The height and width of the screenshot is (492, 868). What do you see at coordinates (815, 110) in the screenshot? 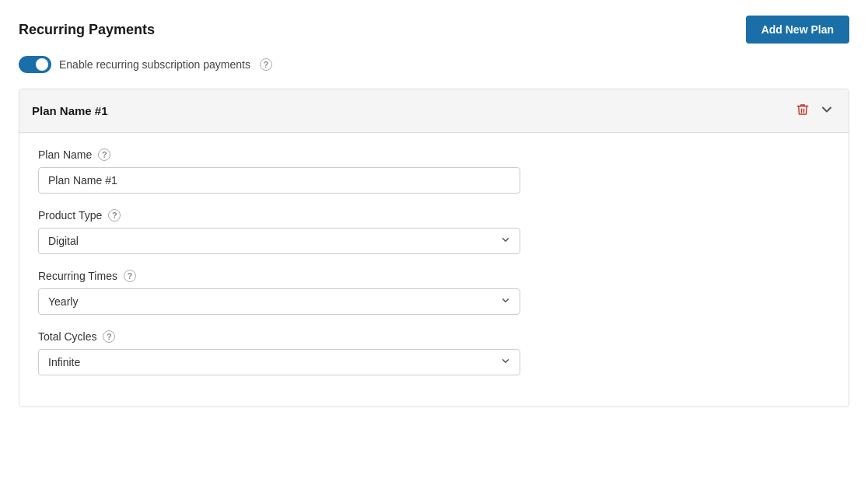
I see `plan-card-actions` at bounding box center [815, 110].